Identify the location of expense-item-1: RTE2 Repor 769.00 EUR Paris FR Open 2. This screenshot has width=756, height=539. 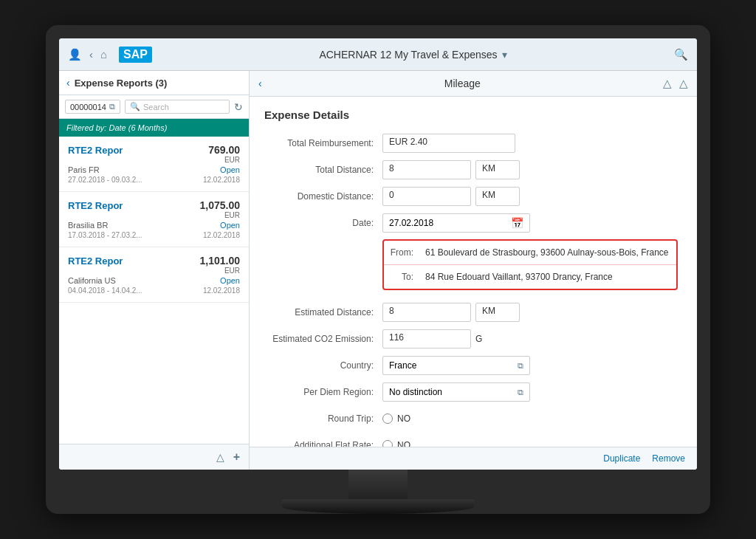
(154, 164).